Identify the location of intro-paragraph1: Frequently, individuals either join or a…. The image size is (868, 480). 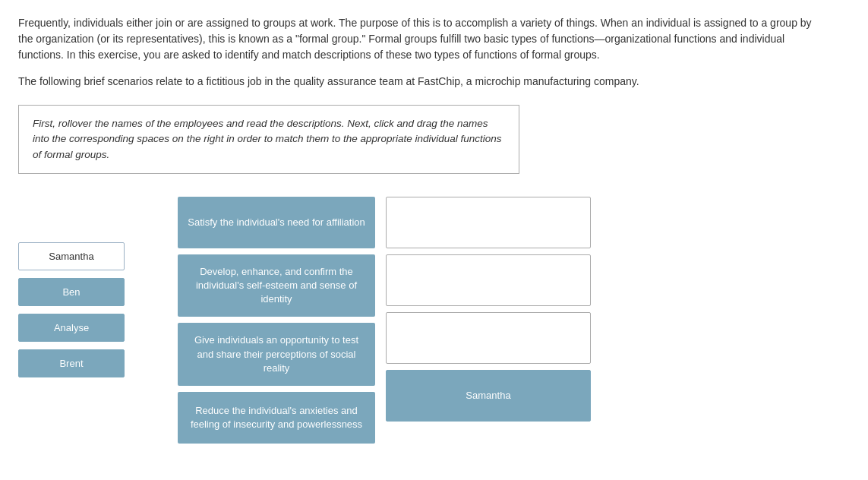
(421, 39).